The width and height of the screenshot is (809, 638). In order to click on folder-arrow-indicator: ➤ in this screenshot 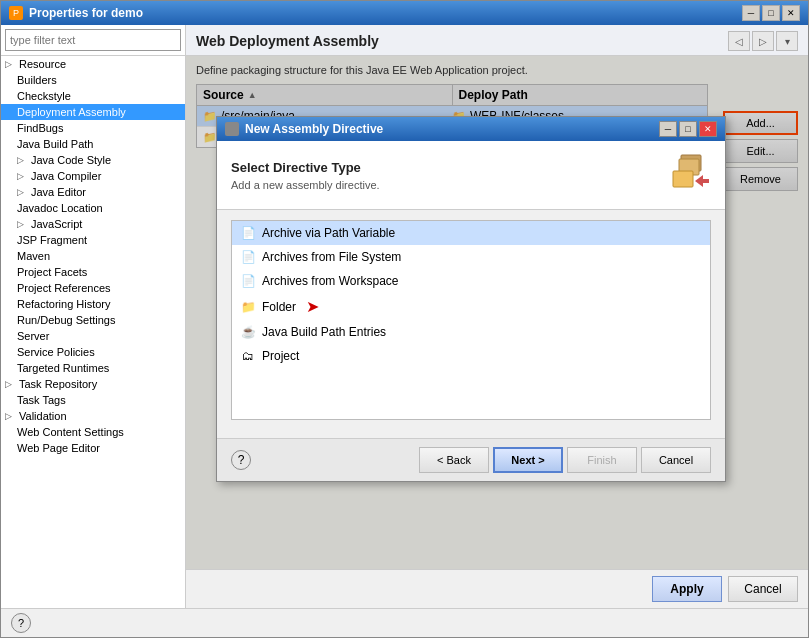, I will do `click(312, 306)`.